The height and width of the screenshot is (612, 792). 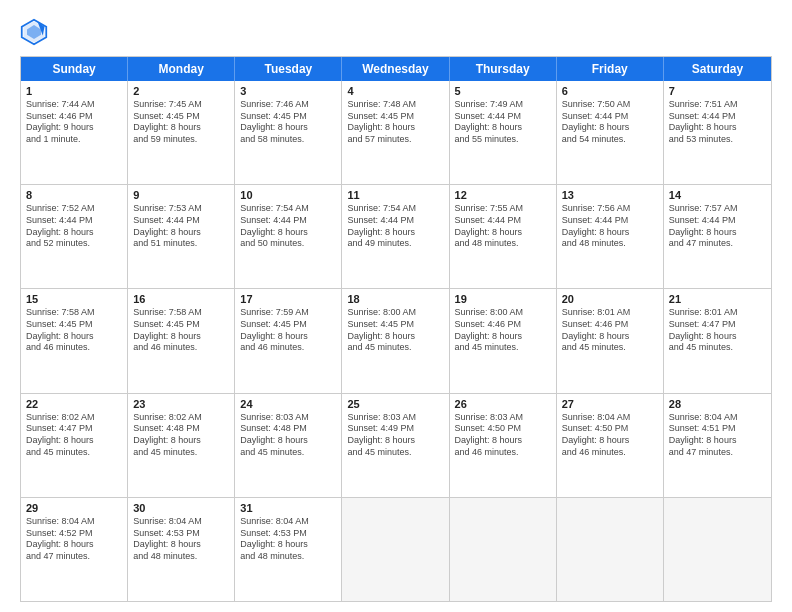 What do you see at coordinates (74, 91) in the screenshot?
I see `day-number: 1` at bounding box center [74, 91].